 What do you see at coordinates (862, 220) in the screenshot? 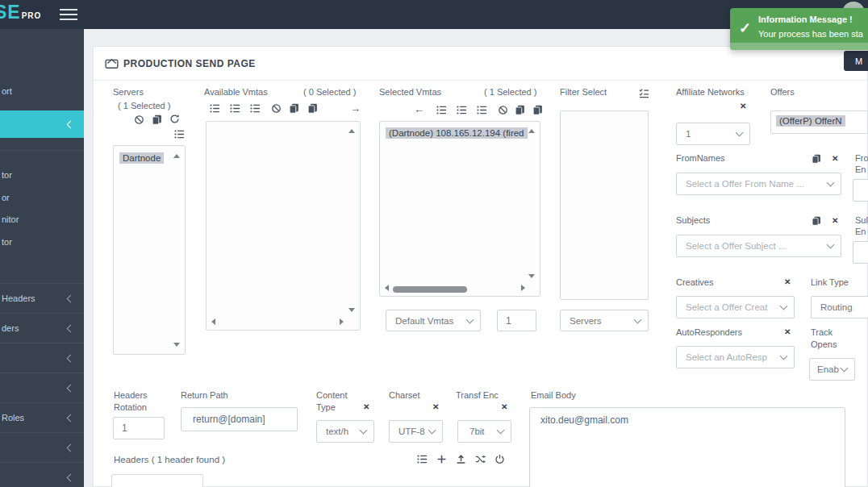
I see `subjects-enc-label-1: Sul` at bounding box center [862, 220].